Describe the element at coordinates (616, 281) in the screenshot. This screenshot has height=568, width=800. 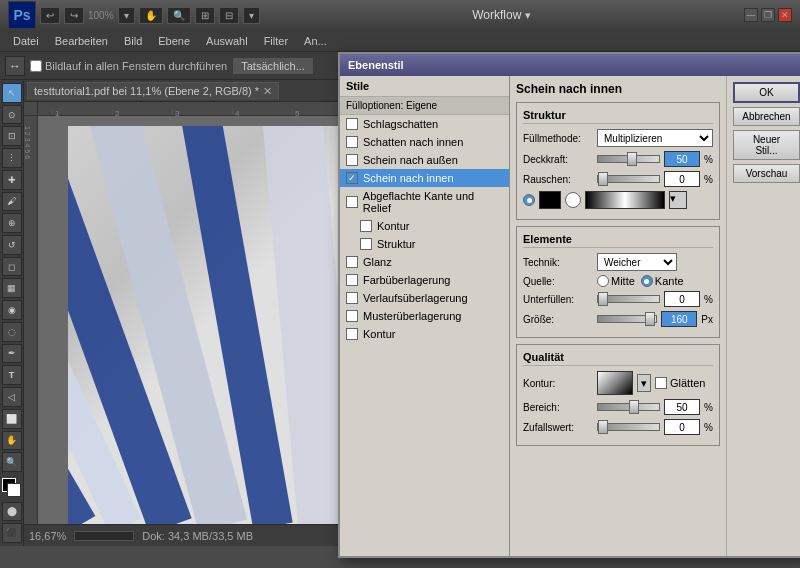
I see `quelle-mitte: Mitte` at that location.